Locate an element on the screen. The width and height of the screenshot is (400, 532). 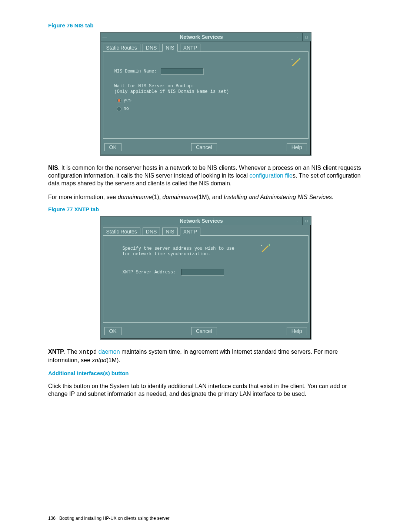
wait-label-2: (Only applicable if NIS Domain Name is s… is located at coordinates (207, 92).